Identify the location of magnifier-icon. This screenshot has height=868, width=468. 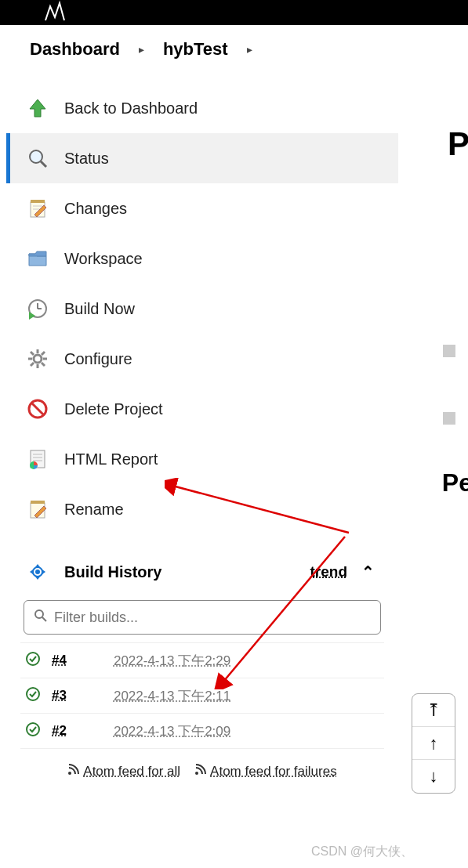
(38, 158).